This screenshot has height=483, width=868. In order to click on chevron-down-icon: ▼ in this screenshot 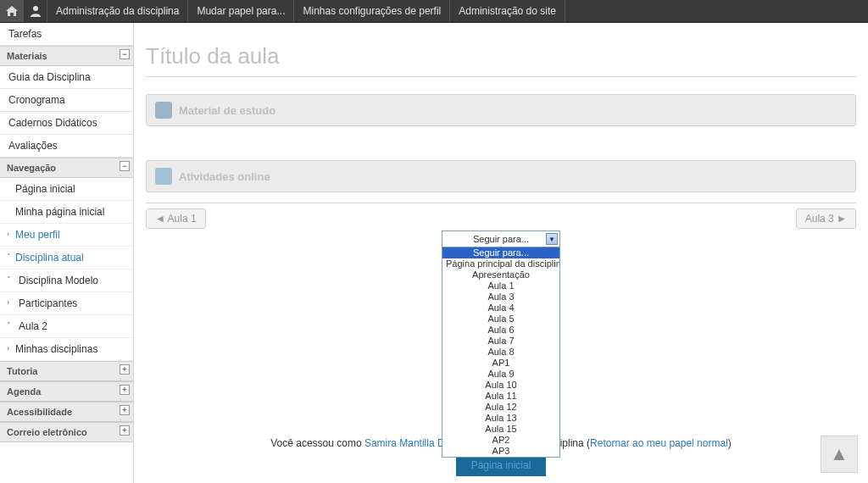, I will do `click(552, 239)`.